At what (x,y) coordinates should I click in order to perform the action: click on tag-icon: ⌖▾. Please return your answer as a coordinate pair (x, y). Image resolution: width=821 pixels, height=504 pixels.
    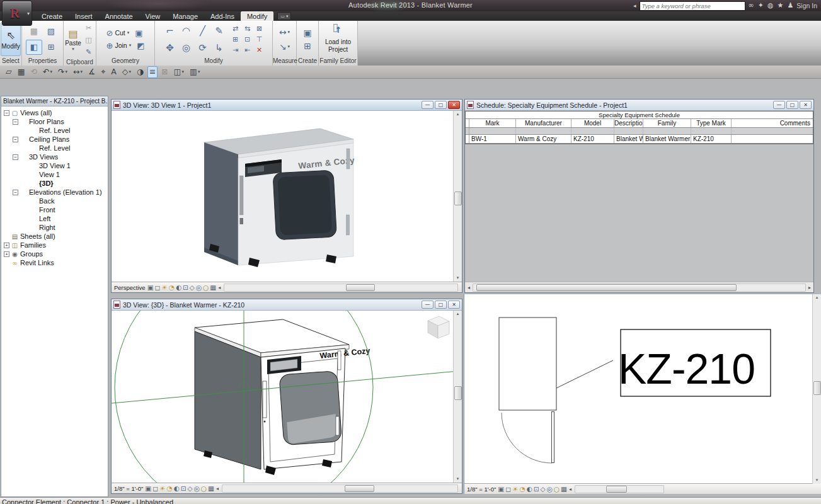
    Looking at the image, I should click on (103, 72).